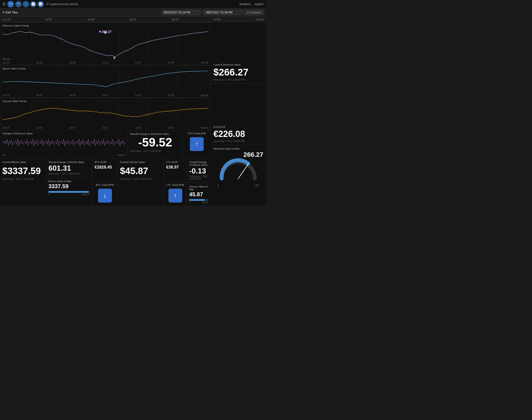 The width and height of the screenshot is (532, 420). Describe the element at coordinates (69, 186) in the screenshot. I see `btc-value-max-value: 3337.59` at that location.